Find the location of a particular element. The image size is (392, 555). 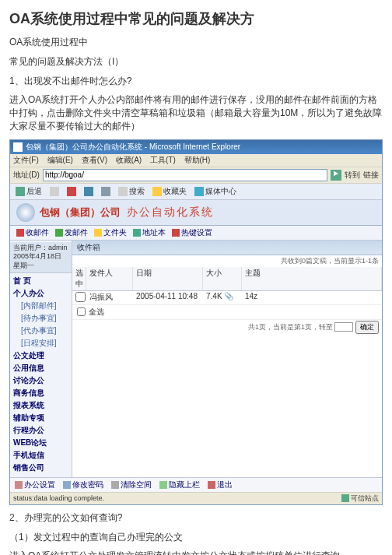

ie-titlebar: 包钢（集团）公司办公自动化系统 - Microsoft Internet Exp… is located at coordinates (196, 147).